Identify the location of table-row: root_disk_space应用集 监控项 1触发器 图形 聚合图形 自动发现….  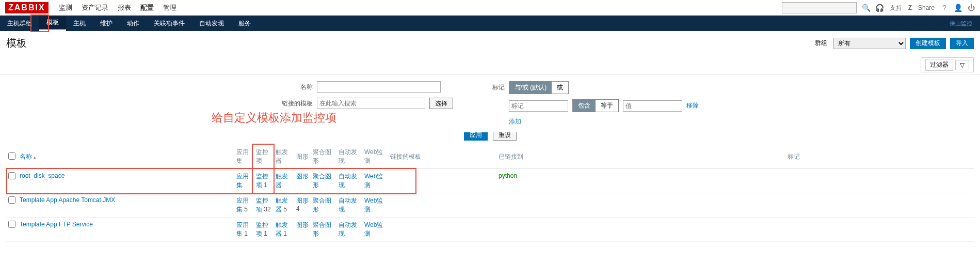
(490, 181).